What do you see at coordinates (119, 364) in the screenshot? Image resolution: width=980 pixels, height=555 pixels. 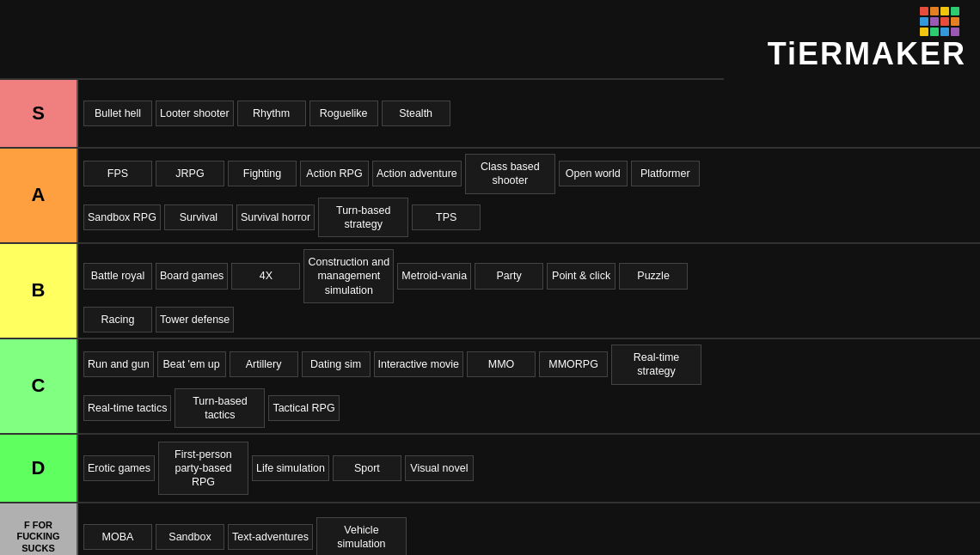 I see `tier-item: Run and gun` at bounding box center [119, 364].